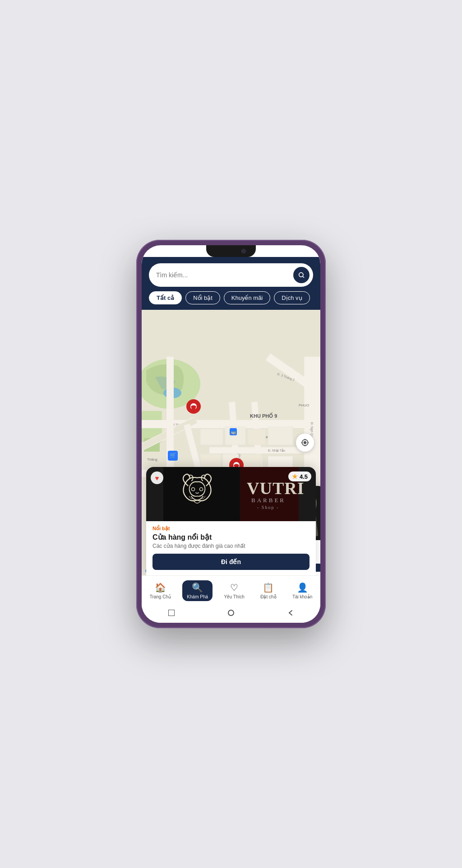 Image resolution: width=462 pixels, height=868 pixels. What do you see at coordinates (165, 298) in the screenshot?
I see `filter-tab-tatca: Tất cả` at bounding box center [165, 298].